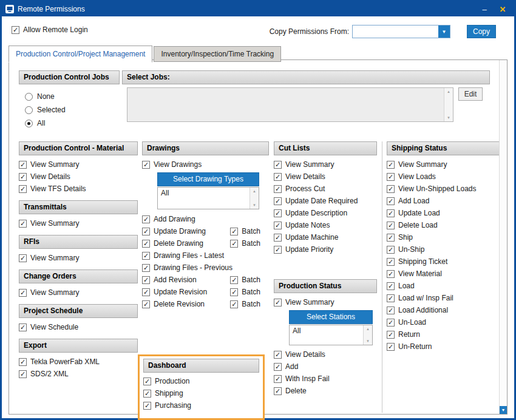 The image size is (516, 420). I want to click on select-drawing-types-button: Select Drawing Types, so click(208, 180).